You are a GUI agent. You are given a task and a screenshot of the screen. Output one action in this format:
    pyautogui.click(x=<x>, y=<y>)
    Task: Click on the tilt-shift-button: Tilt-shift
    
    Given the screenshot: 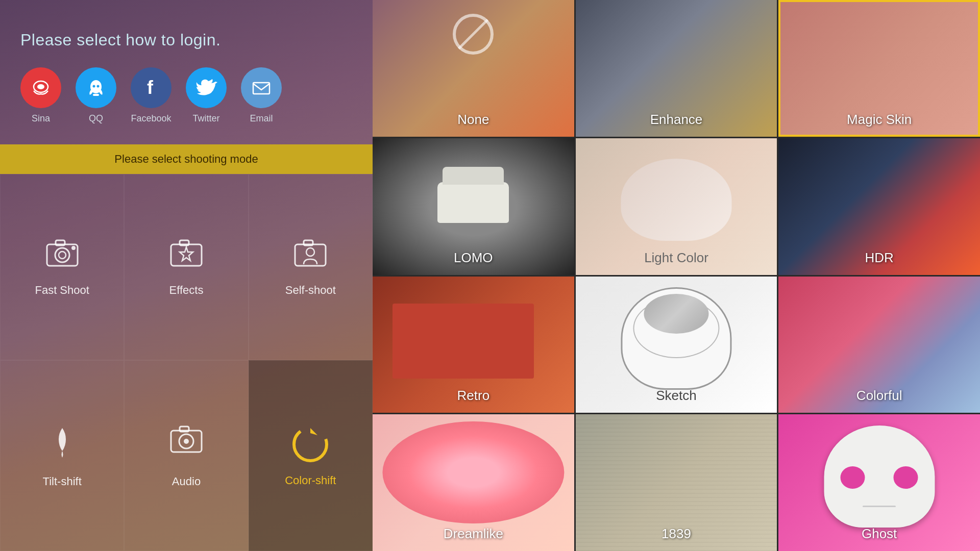 What is the action you would take?
    pyautogui.click(x=62, y=456)
    